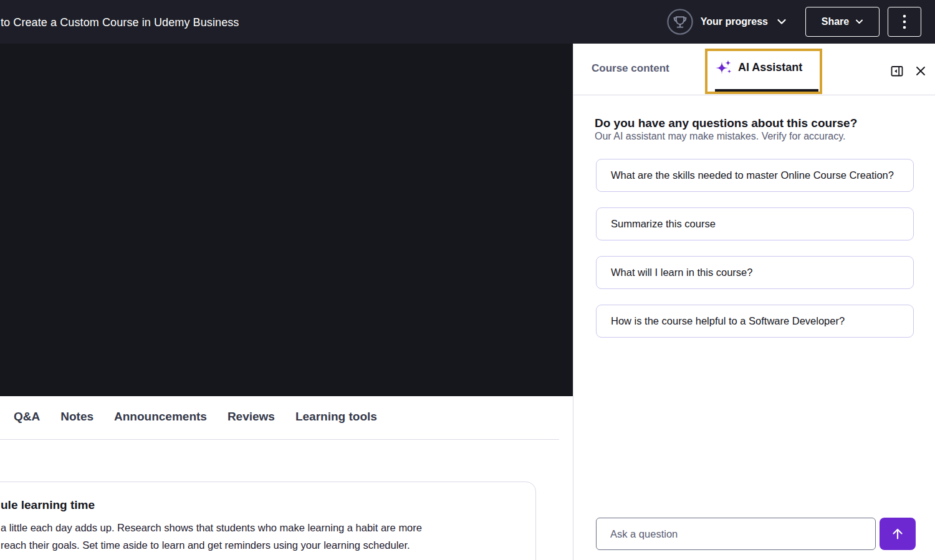  Describe the element at coordinates (755, 534) in the screenshot. I see `question-input-row` at that location.